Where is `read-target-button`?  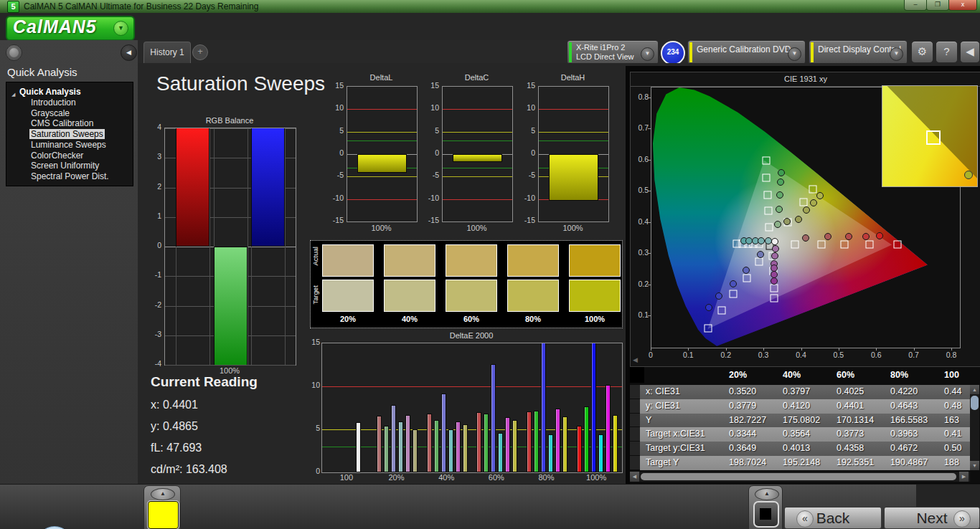
read-target-button is located at coordinates (766, 515).